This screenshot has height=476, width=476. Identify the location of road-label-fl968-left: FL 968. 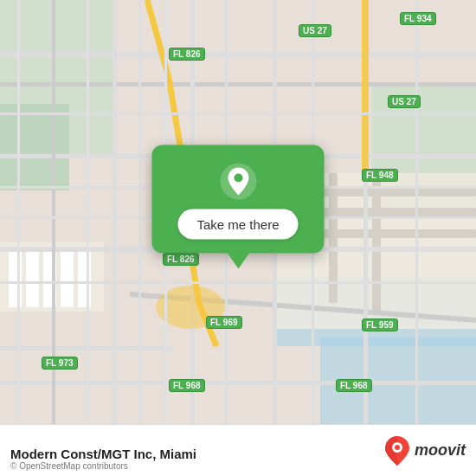
(187, 386).